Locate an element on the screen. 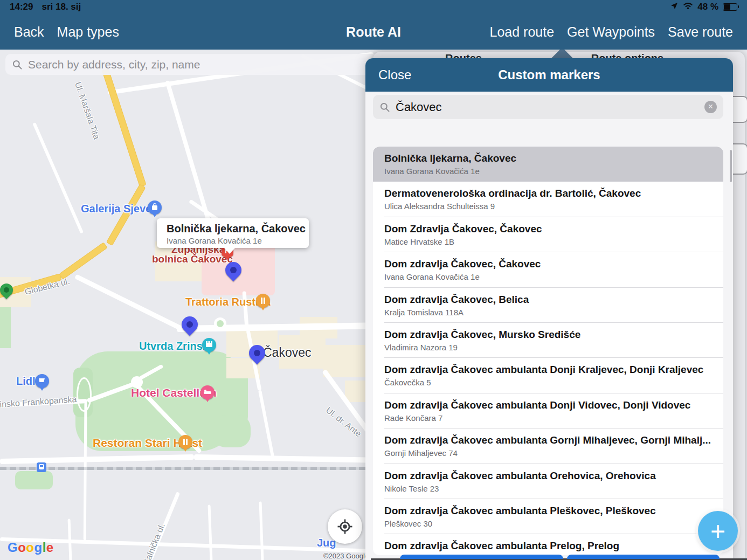 Image resolution: width=747 pixels, height=560 pixels. list-item: Dermatovenerološka ordinacija dr. Bartol… is located at coordinates (548, 199).